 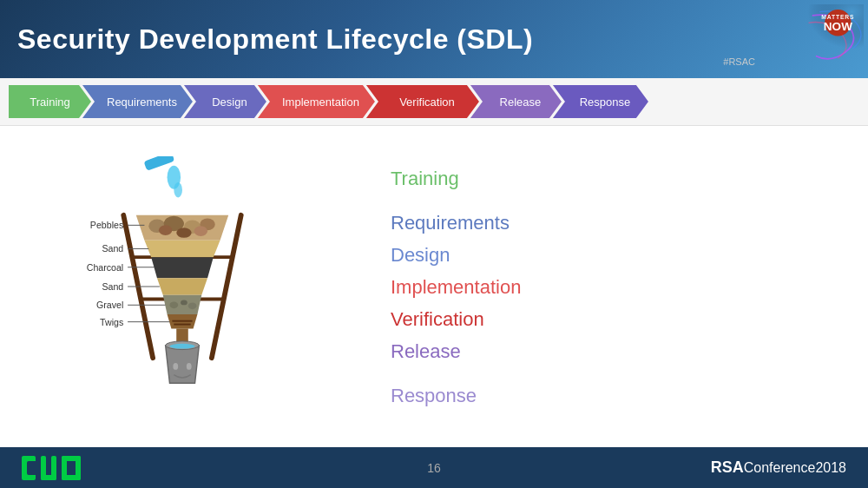 I want to click on page-title: Security Development Lifecycle (SDL), so click(x=275, y=40).